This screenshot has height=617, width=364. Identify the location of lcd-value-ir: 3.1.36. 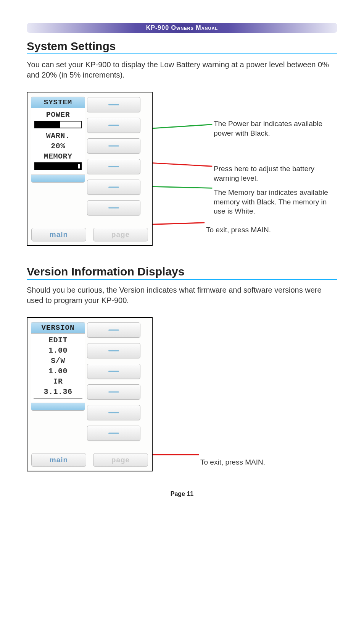
(58, 393).